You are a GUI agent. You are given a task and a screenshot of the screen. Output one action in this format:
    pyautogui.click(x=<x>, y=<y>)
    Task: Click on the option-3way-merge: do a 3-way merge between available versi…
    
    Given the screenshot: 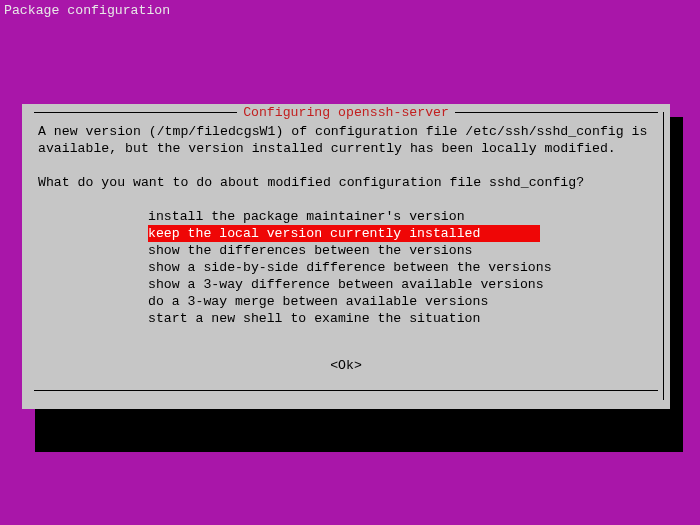 What is the action you would take?
    pyautogui.click(x=318, y=302)
    